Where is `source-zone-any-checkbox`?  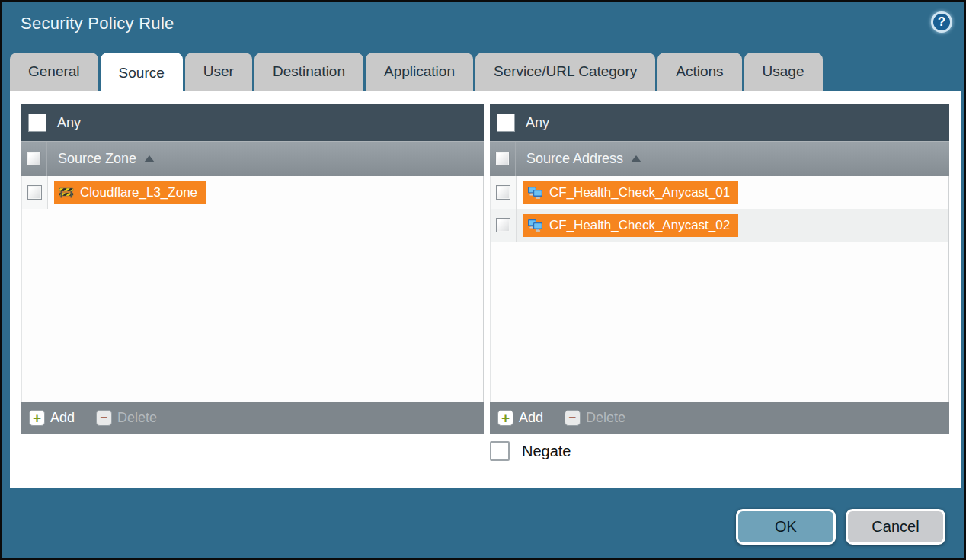 source-zone-any-checkbox is located at coordinates (37, 123).